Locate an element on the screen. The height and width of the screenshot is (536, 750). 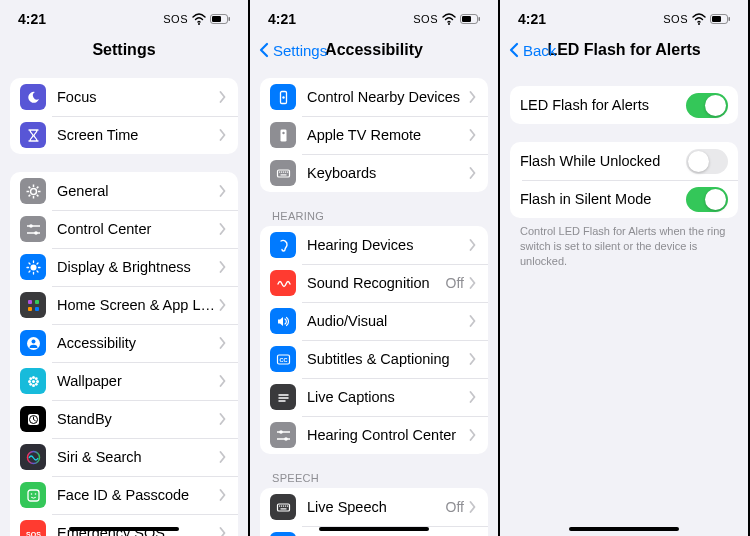
nav-bar: Settings is located at coordinates (124, 50).